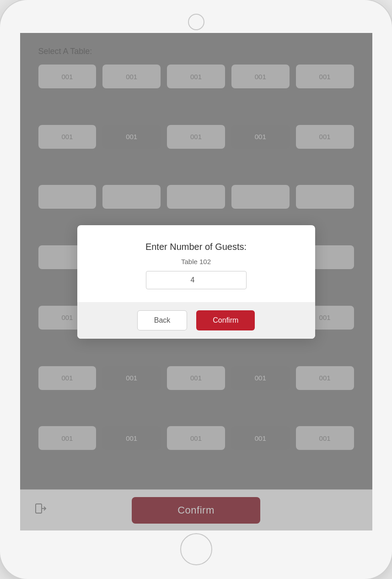 This screenshot has height=579, width=392. What do you see at coordinates (196, 262) in the screenshot?
I see `modal-table-label: Table 102` at bounding box center [196, 262].